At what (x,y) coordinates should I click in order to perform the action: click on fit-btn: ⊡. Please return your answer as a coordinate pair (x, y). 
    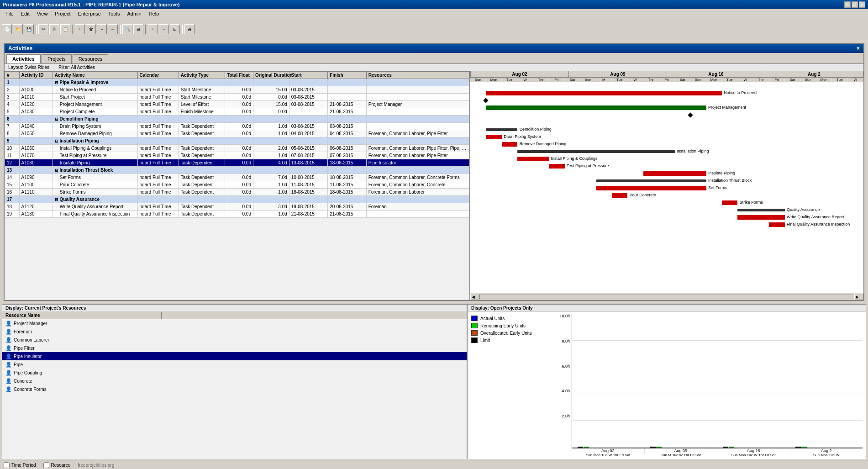
    Looking at the image, I should click on (175, 29).